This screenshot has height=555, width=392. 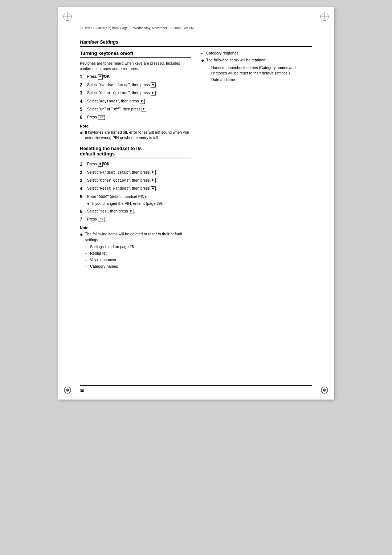 What do you see at coordinates (138, 237) in the screenshot?
I see `deleted-intro: The following items will be deleted or r…` at bounding box center [138, 237].